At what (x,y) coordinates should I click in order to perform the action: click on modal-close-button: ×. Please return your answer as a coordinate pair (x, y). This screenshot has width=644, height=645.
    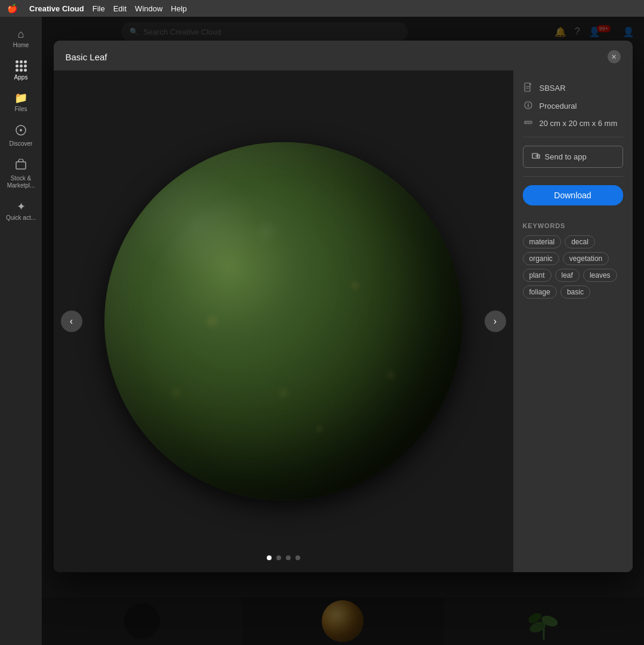
    Looking at the image, I should click on (614, 57).